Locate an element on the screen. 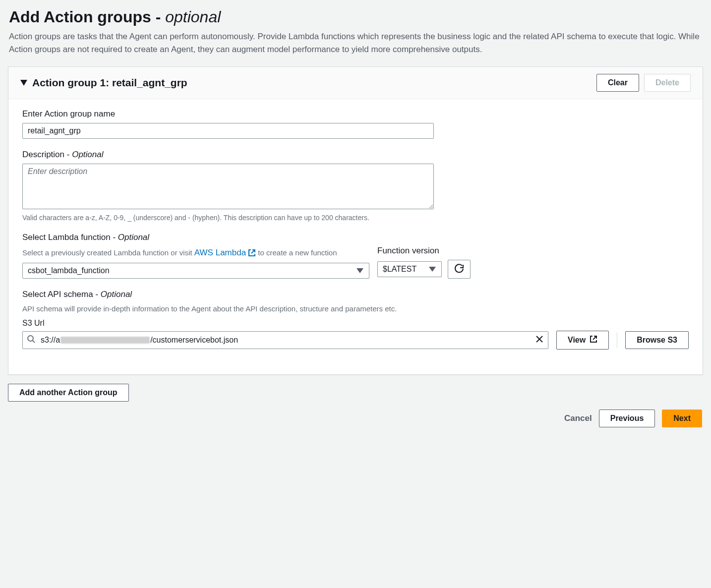 Image resolution: width=711 pixels, height=588 pixels. lambda-label-optional: Optional is located at coordinates (134, 237).